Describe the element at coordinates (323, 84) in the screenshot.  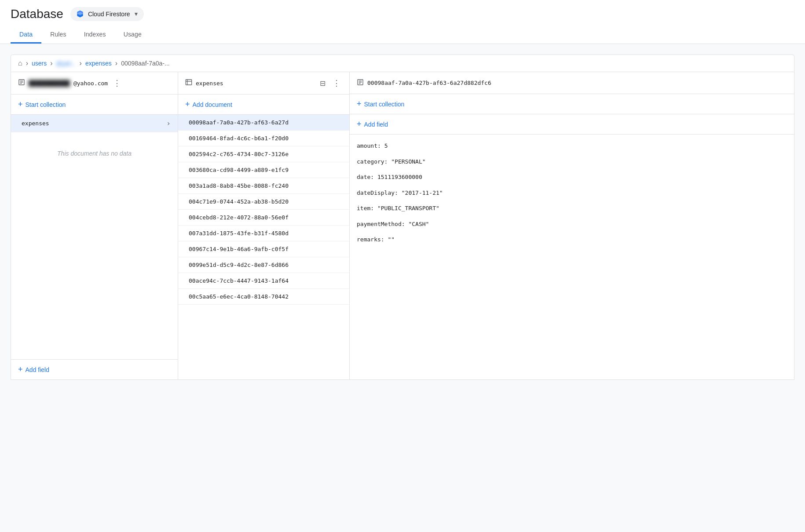
I see `filter-btn: ⊟` at that location.